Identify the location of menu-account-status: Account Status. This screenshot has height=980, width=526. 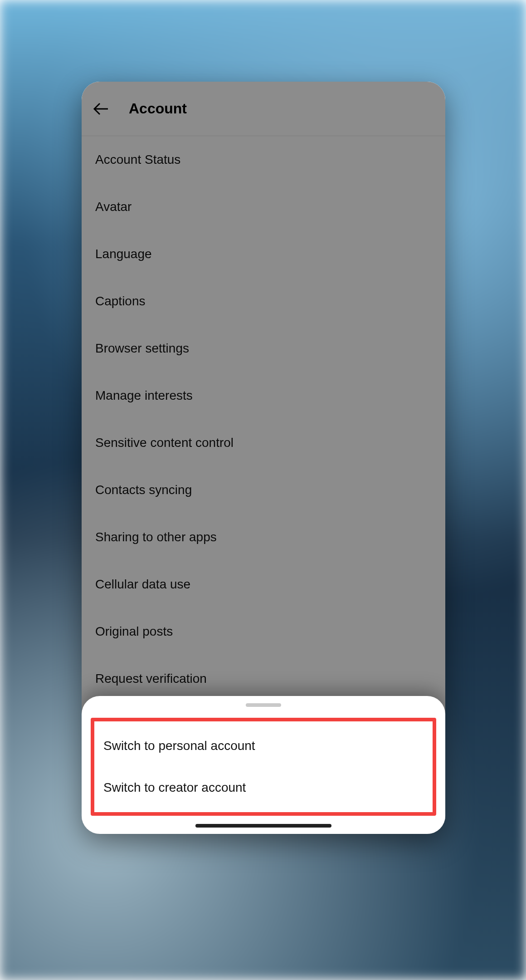
(263, 160).